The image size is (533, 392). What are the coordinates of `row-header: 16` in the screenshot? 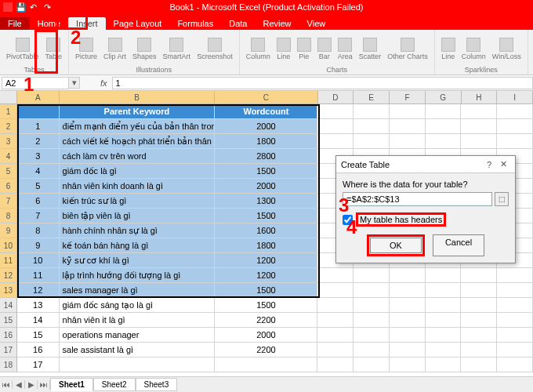 It's located at (9, 336).